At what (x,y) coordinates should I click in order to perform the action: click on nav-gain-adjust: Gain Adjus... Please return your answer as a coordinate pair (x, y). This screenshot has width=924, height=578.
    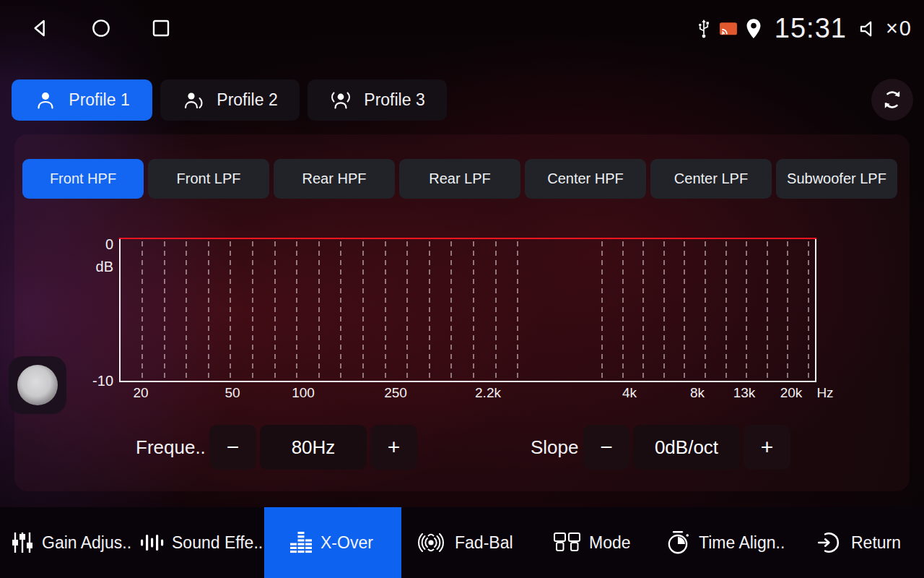
    Looking at the image, I should click on (71, 543).